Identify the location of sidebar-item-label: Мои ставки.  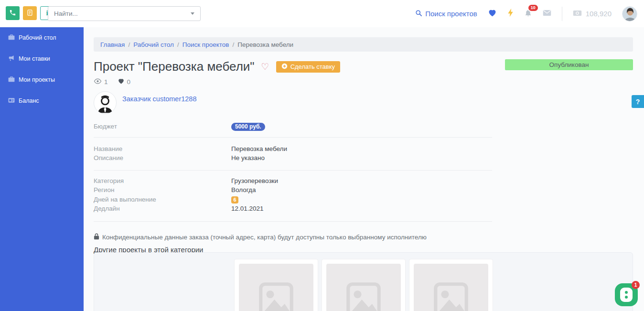
(34, 59).